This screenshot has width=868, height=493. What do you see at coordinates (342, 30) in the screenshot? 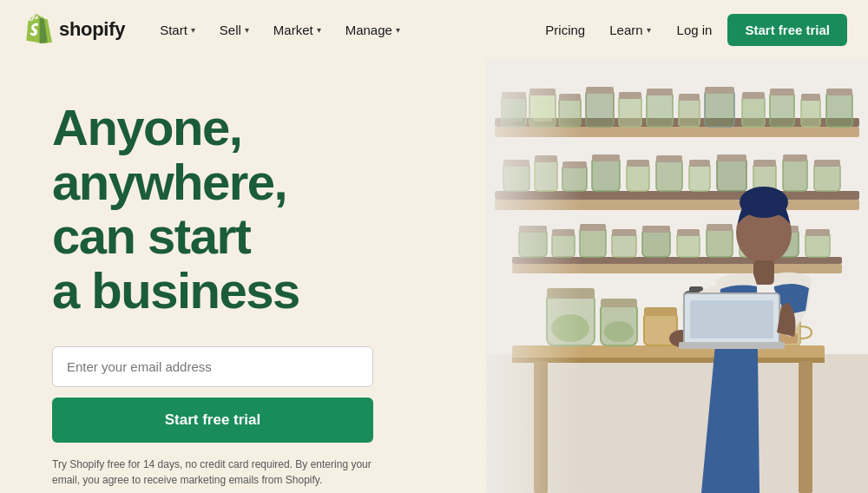
I see `main-nav: Start ▾ Sell ▾ Market ▾ Manage ▾` at bounding box center [342, 30].